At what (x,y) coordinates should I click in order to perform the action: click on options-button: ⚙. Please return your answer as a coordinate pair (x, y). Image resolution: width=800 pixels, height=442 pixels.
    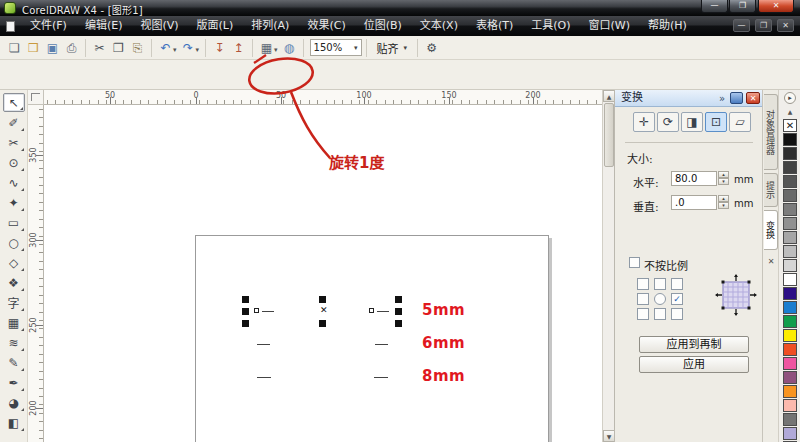
    Looking at the image, I should click on (432, 48).